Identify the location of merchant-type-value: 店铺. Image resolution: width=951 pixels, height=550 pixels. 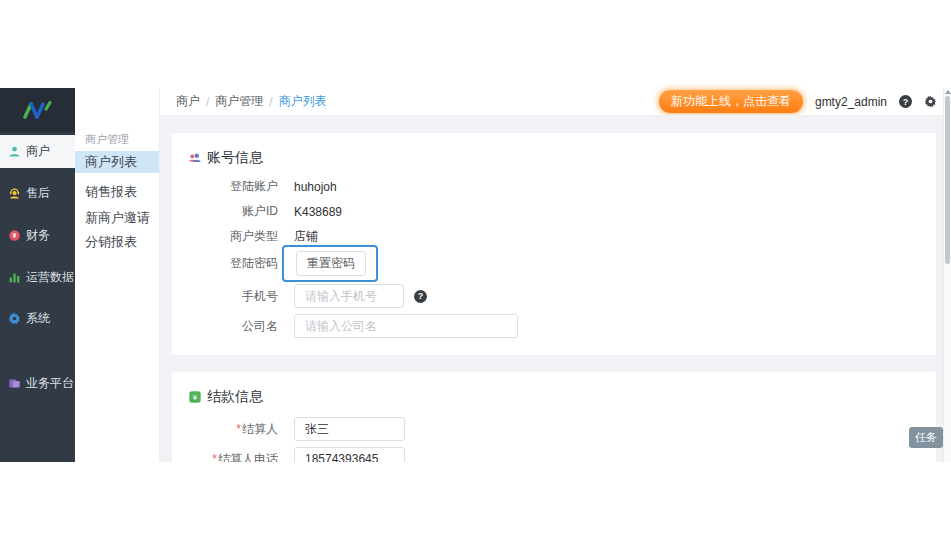
(306, 236).